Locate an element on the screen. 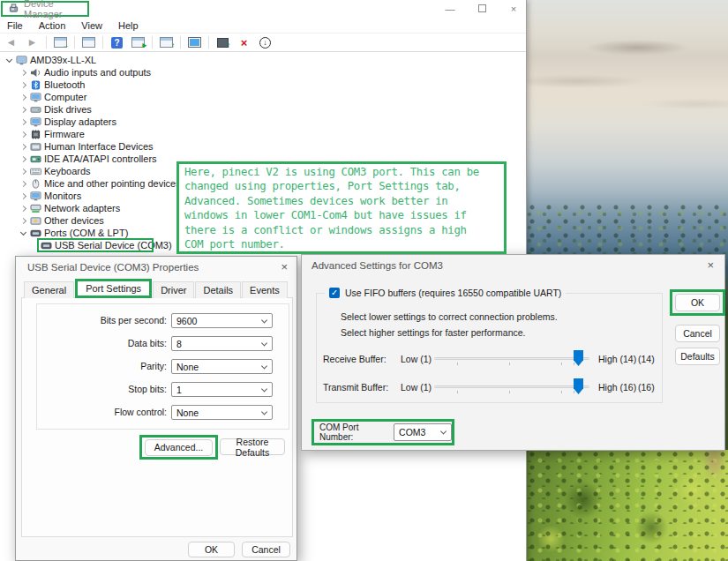  restore-defaults-button: Restore Defaults is located at coordinates (252, 446).